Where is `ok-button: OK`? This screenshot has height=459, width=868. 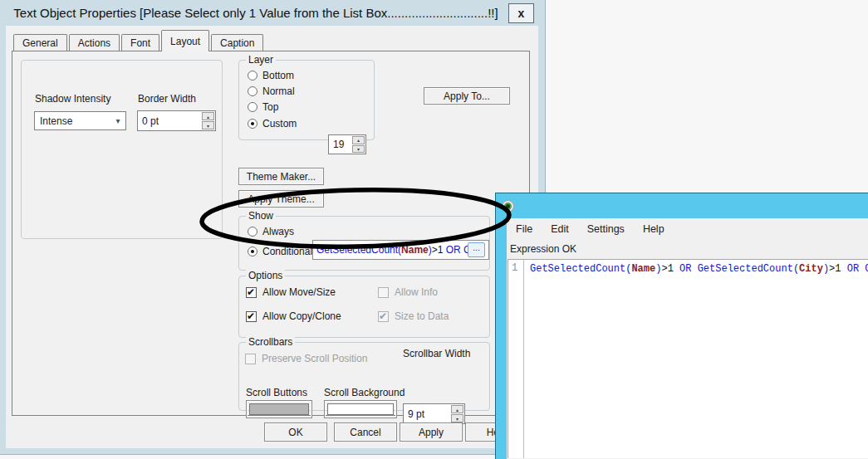
ok-button: OK is located at coordinates (296, 432).